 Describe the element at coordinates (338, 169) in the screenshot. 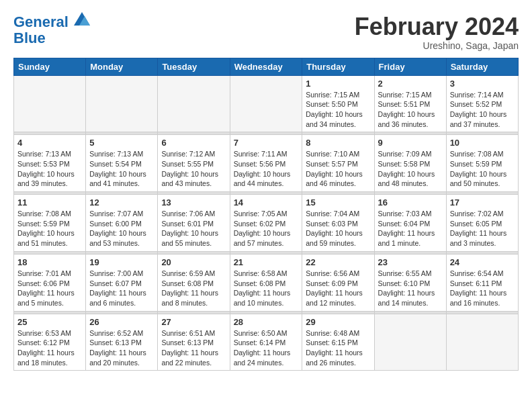

I see `day-info: Sunrise: 7:10 AMSunset: 5:57 PMDaylight:…` at that location.